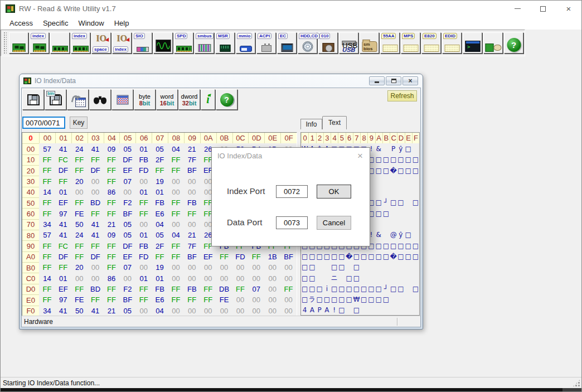  Describe the element at coordinates (431, 43) in the screenshot. I see `toolbar-button-e820: E820` at that location.